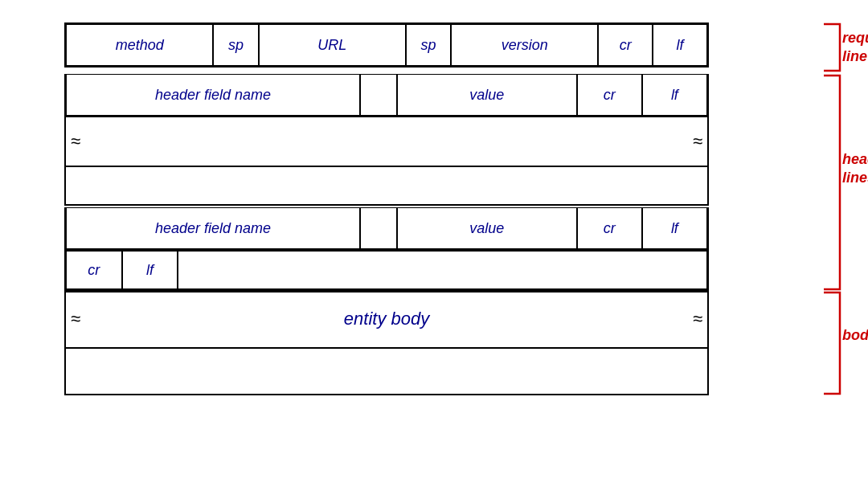 The height and width of the screenshot is (495, 868). Describe the element at coordinates (379, 228) in the screenshot. I see `separator-2-cell` at that location.